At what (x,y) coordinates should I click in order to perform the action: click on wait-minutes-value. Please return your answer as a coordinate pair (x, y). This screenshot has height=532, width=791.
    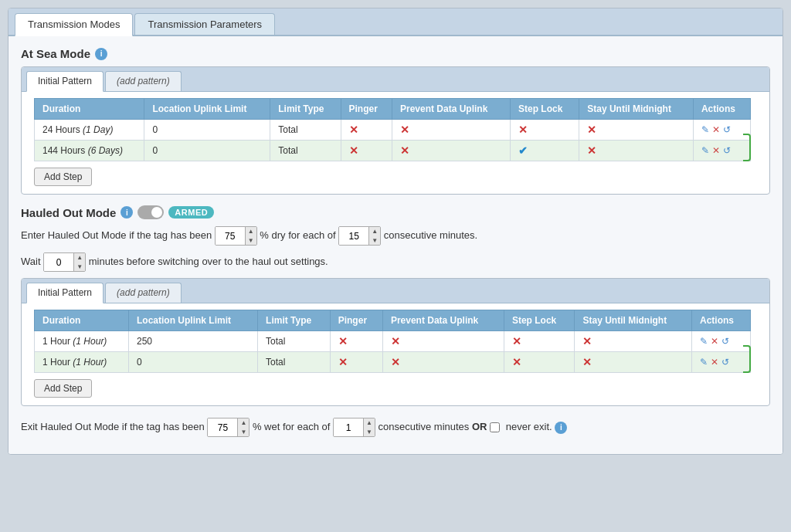
    Looking at the image, I should click on (59, 263).